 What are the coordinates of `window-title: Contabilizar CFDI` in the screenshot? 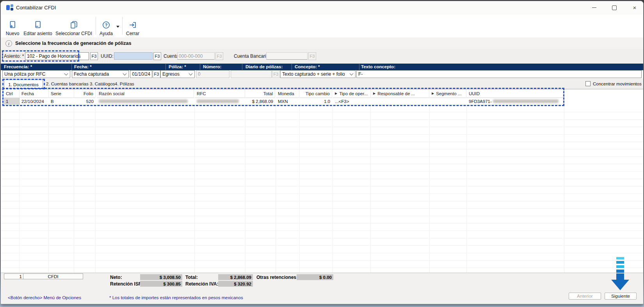 It's located at (36, 8).